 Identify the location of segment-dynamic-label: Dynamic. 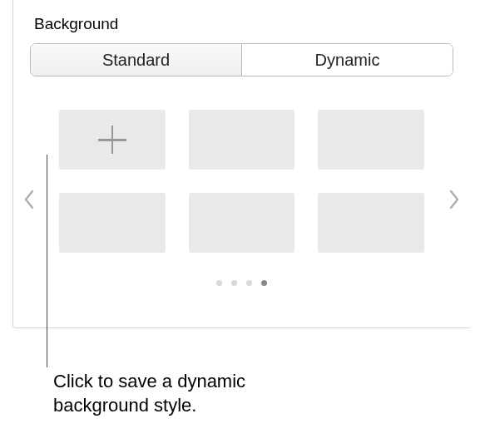
(348, 60).